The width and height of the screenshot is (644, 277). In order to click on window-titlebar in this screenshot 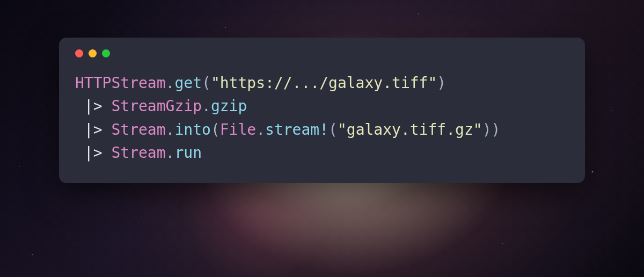, I will do `click(322, 54)`.